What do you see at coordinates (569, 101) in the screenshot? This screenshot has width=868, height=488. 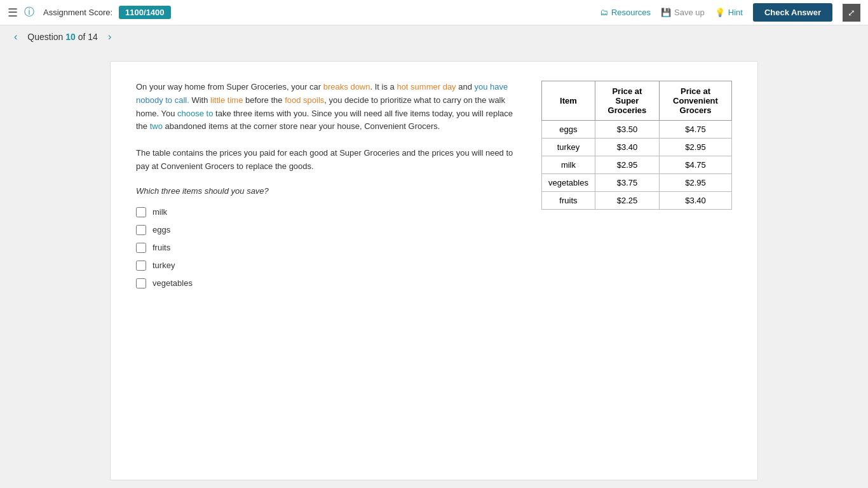 I see `table-header: Item` at bounding box center [569, 101].